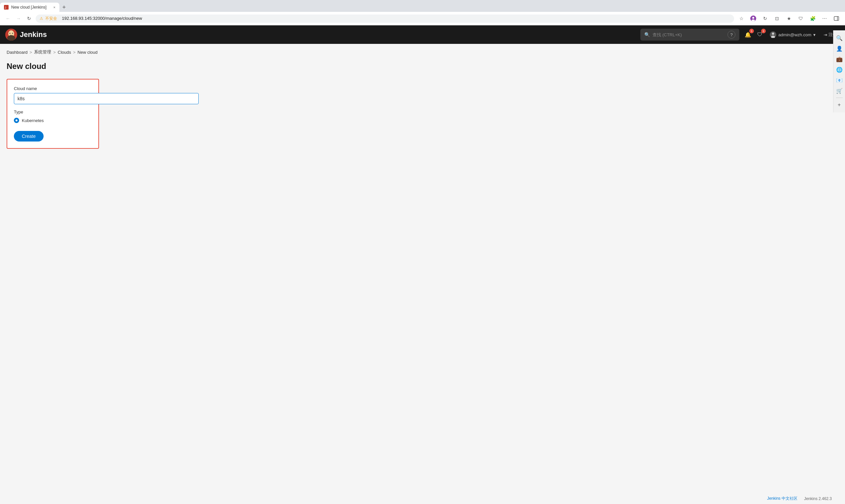 Image resolution: width=845 pixels, height=504 pixels. I want to click on address-field: ⚠ 不安全 192.168.93.145:32000/manage/cloud/…, so click(385, 19).